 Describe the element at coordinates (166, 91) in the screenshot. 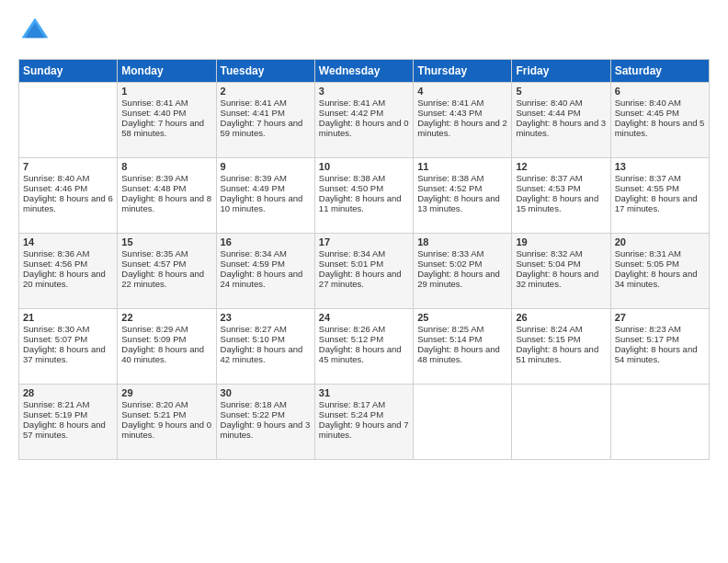

I see `day-number: 1` at that location.